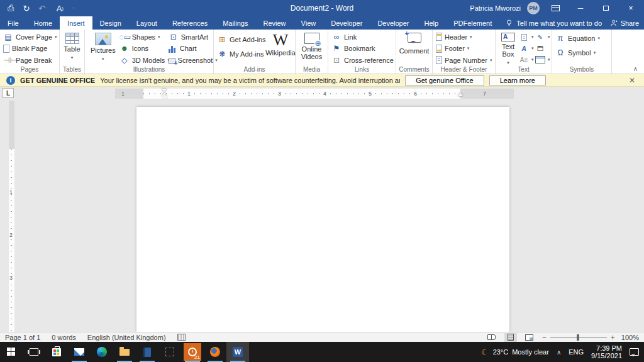 Image resolution: width=644 pixels, height=362 pixels. What do you see at coordinates (558, 352) in the screenshot?
I see `tray-chevron-icon: ∧` at bounding box center [558, 352].